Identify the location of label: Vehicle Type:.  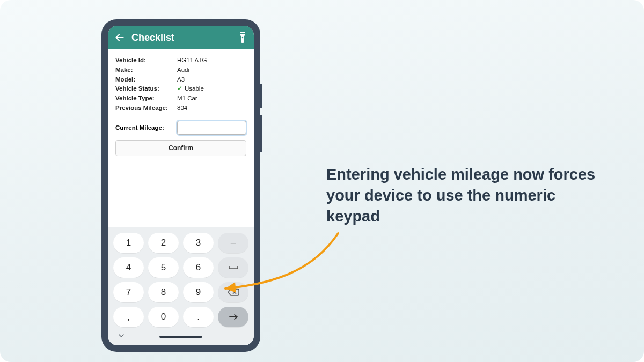
(146, 99).